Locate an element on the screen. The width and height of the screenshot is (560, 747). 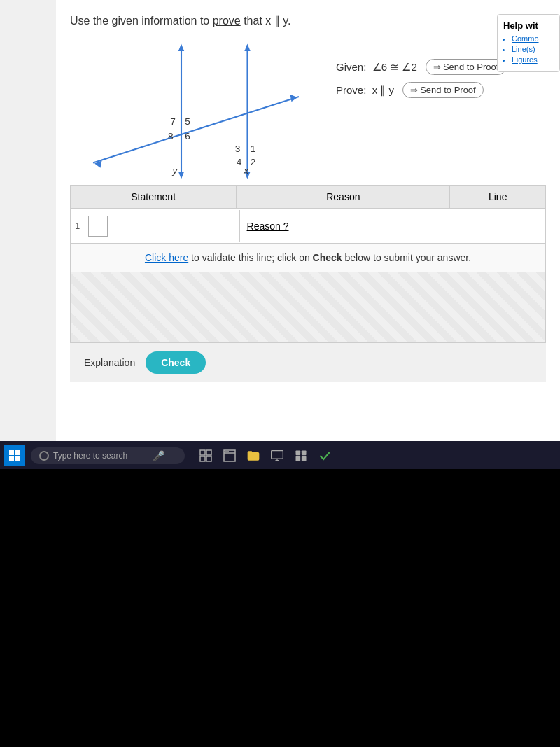
validate-middle-text: to validate this line; click on is located at coordinates (252, 258).